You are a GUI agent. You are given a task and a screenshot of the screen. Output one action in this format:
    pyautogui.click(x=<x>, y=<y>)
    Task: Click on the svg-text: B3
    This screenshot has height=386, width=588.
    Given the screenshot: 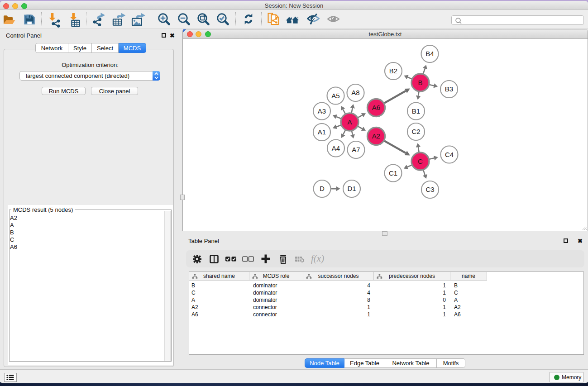 What is the action you would take?
    pyautogui.click(x=449, y=89)
    